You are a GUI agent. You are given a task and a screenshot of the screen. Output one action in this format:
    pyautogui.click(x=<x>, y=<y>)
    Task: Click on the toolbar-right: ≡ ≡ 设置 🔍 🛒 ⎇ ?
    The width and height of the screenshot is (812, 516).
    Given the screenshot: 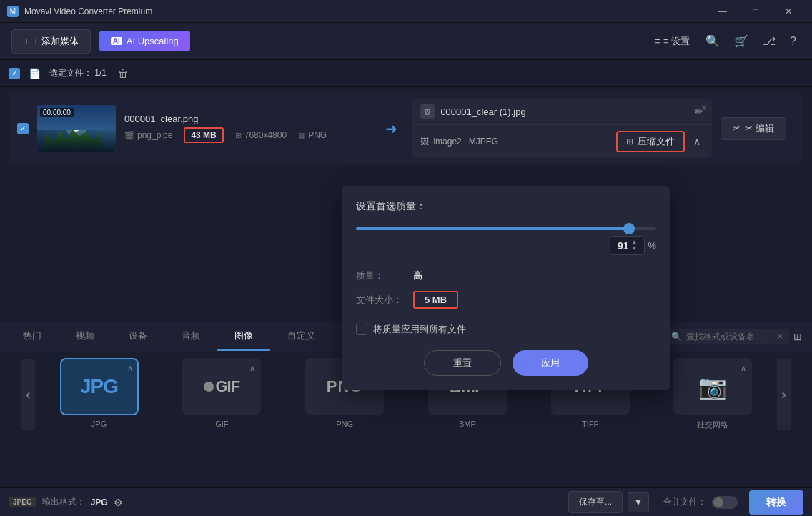 What is the action you would take?
    pyautogui.click(x=725, y=41)
    